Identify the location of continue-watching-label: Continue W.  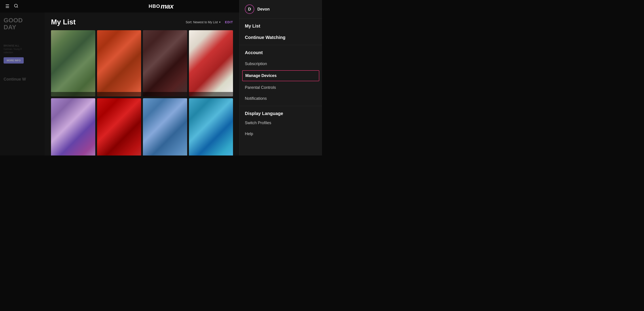
(22, 79).